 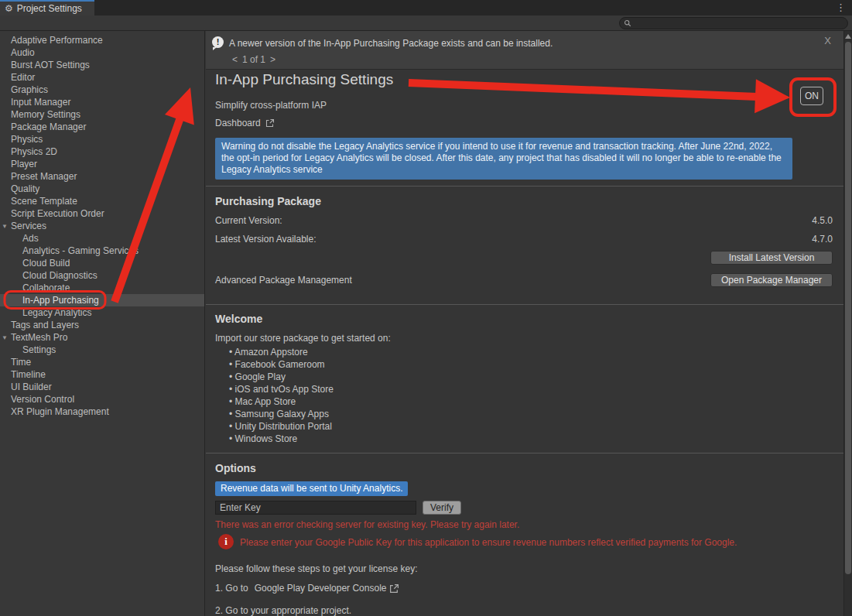 I want to click on sidebar-item-label: TextMesh Pro, so click(x=39, y=337).